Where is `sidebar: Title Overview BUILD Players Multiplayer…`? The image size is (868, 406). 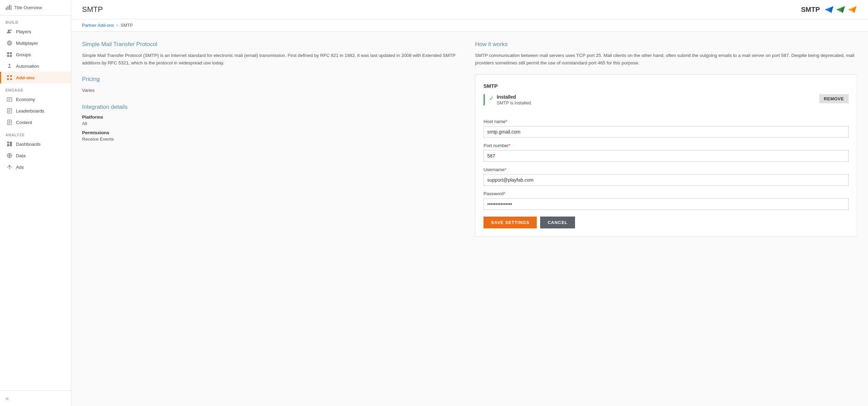 sidebar: Title Overview BUILD Players Multiplayer… is located at coordinates (36, 203).